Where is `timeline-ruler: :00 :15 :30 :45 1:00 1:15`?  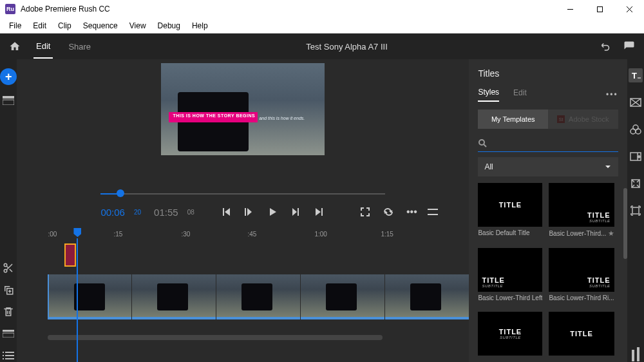
timeline-ruler: :00 :15 :30 :45 1:00 1:15 is located at coordinates (243, 235).